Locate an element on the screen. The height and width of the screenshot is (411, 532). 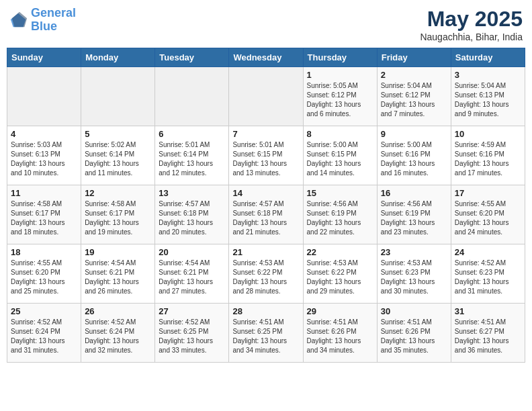
calendar-week-3: 11Sunrise: 4:58 AM Sunset: 6:17 PM Dayli… is located at coordinates (266, 215).